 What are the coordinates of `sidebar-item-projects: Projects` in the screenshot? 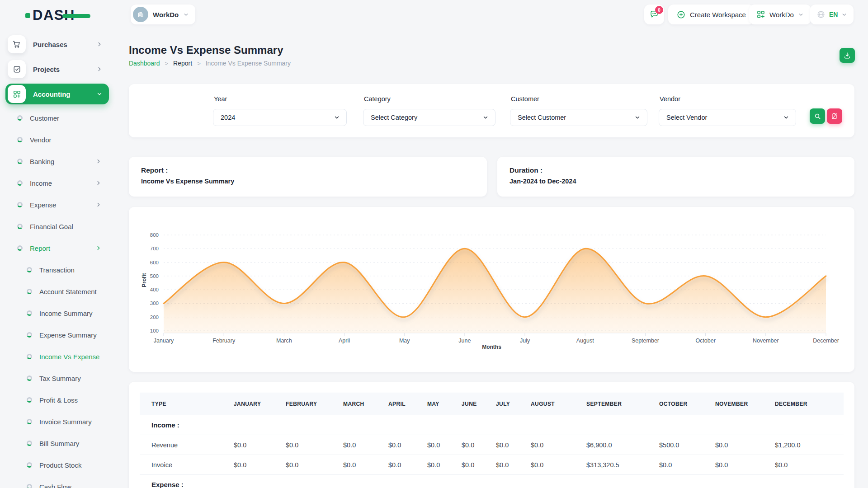 It's located at (57, 69).